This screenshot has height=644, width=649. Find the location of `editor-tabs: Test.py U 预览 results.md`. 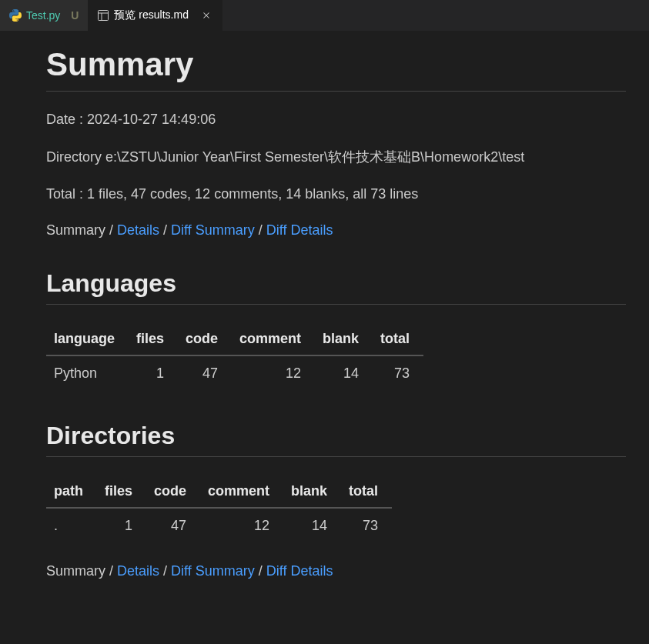

editor-tabs: Test.py U 预览 results.md is located at coordinates (325, 15).